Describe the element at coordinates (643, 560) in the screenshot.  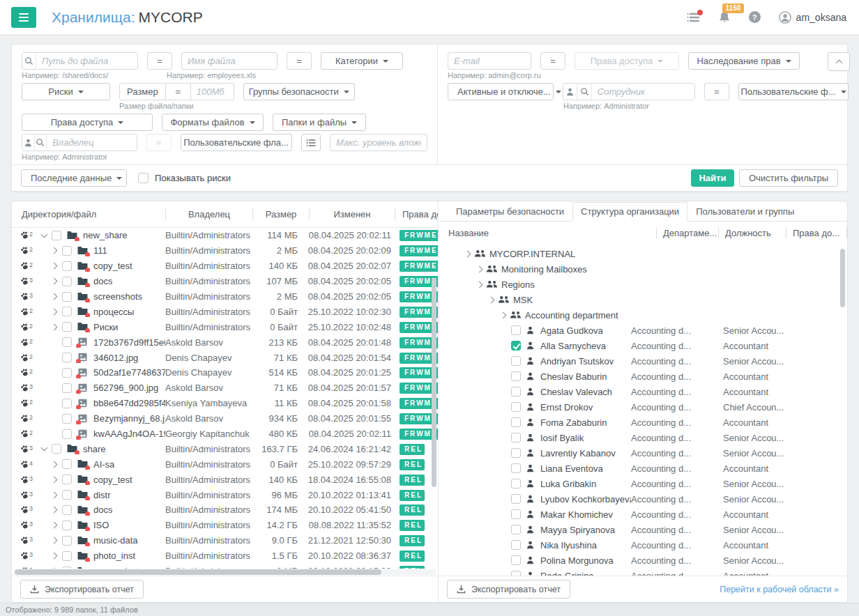
I see `user-row: Polina Morgunova Accounting d... Senior …` at that location.